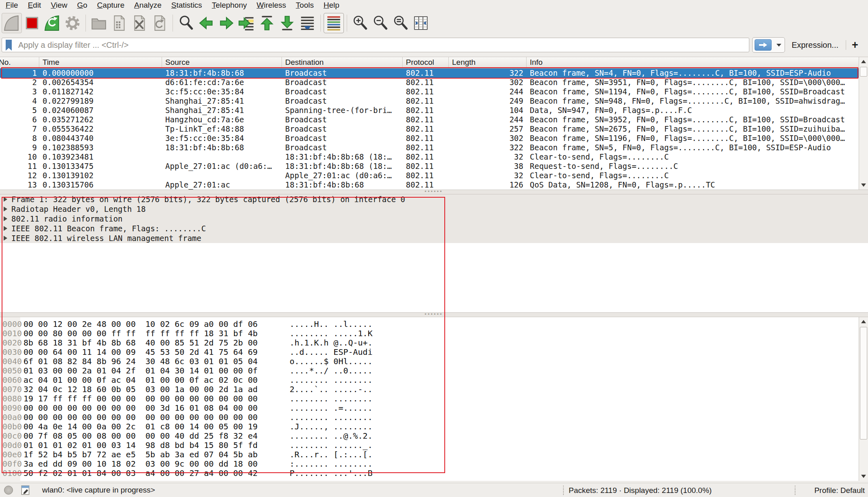 This screenshot has height=497, width=868. I want to click on display-filter-field, so click(375, 45).